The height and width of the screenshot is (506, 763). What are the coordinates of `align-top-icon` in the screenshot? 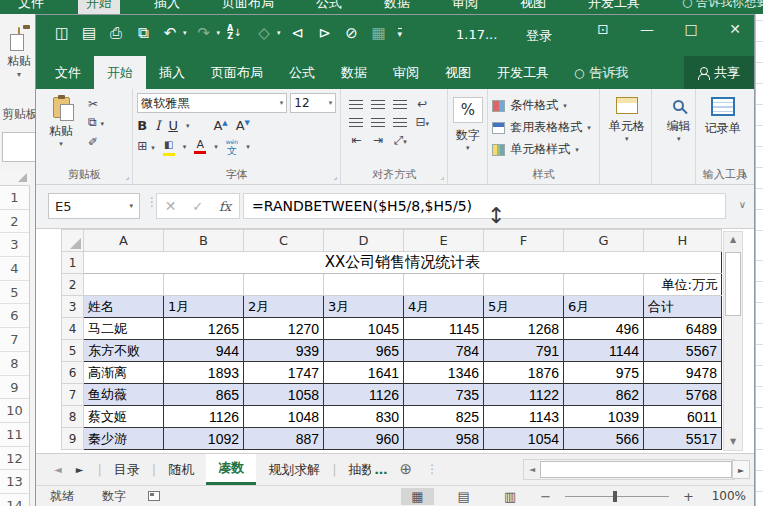 It's located at (356, 104).